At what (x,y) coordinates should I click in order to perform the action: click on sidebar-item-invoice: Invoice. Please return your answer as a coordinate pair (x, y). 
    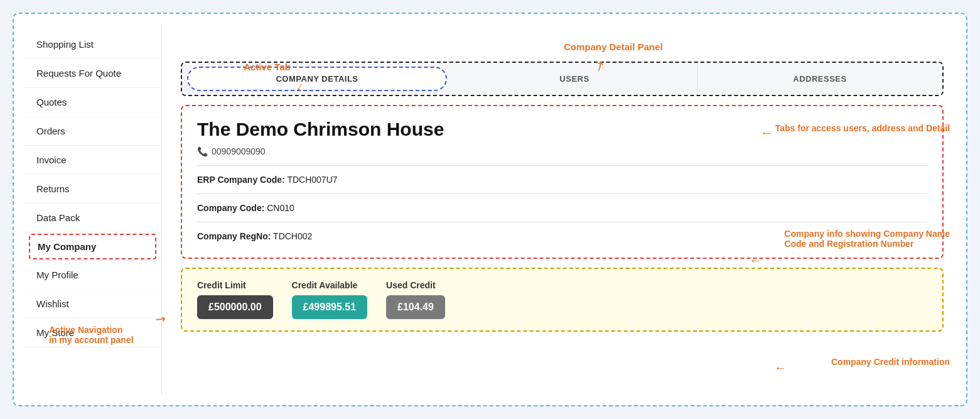
    Looking at the image, I should click on (93, 160).